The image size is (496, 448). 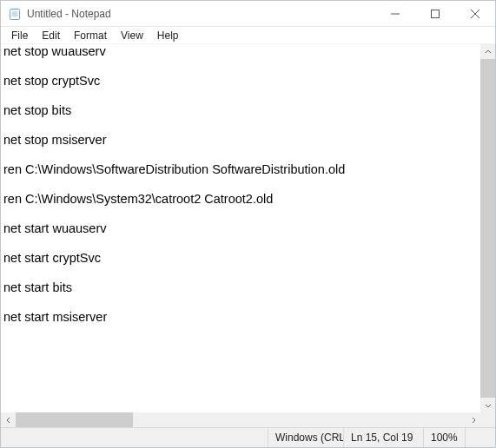 What do you see at coordinates (241, 420) in the screenshot?
I see `hscroll-track` at bounding box center [241, 420].